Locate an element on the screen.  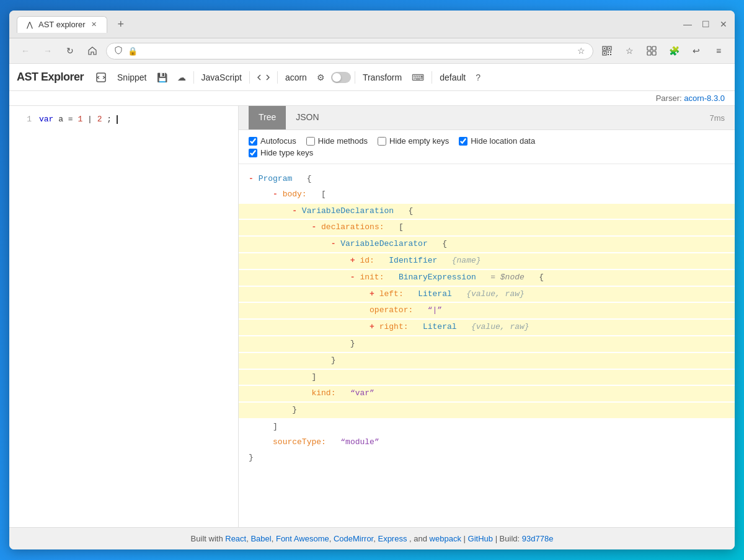
new-tab-button: + is located at coordinates (121, 24).